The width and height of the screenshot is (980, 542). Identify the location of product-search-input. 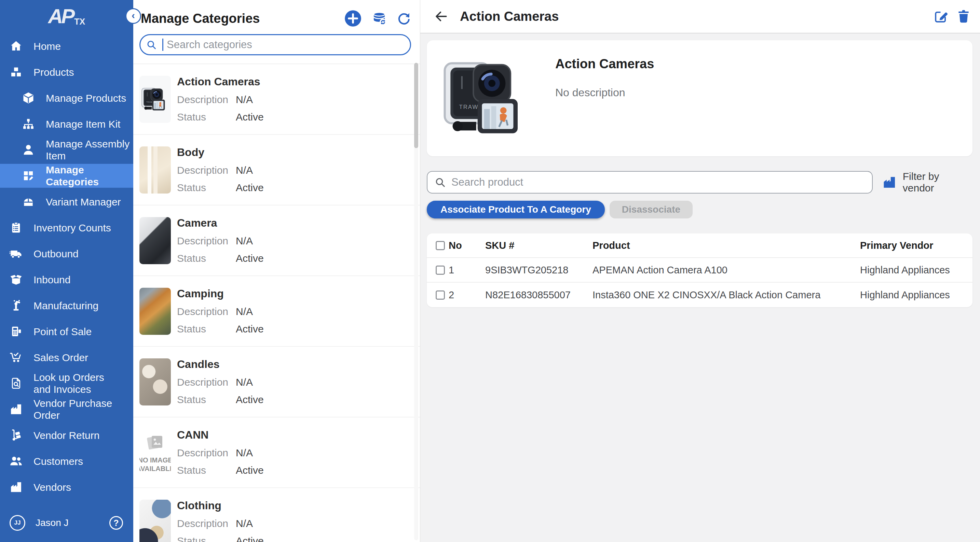
(658, 182).